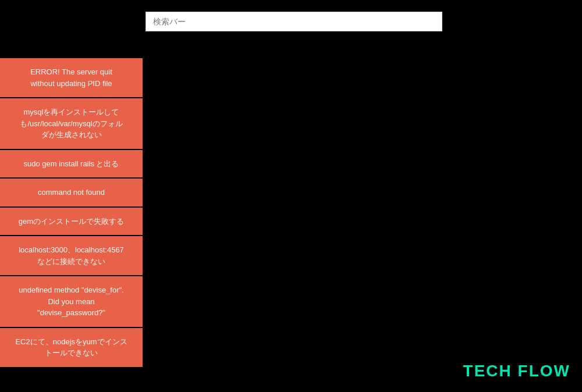 This screenshot has width=582, height=392. What do you see at coordinates (71, 78) in the screenshot?
I see `sidebar-item-0: ERROR! The server quitwithout updating P…` at bounding box center [71, 78].